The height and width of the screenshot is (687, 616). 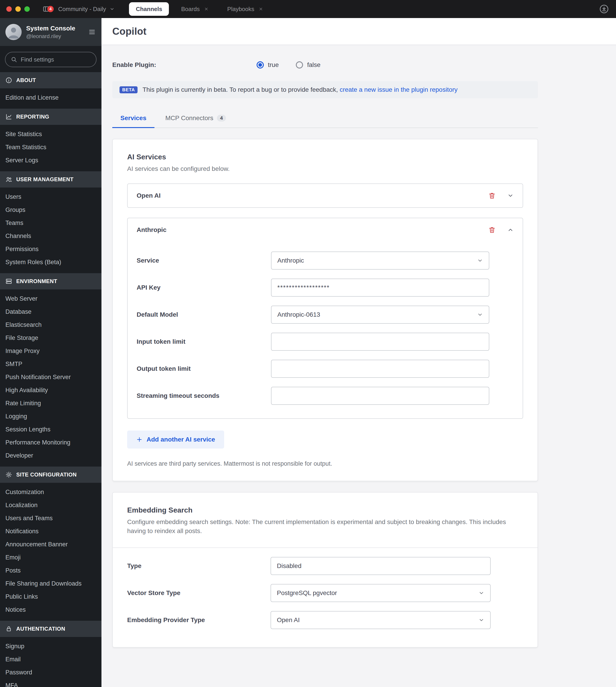 What do you see at coordinates (51, 672) in the screenshot?
I see `sidebar-item-password: Password` at bounding box center [51, 672].